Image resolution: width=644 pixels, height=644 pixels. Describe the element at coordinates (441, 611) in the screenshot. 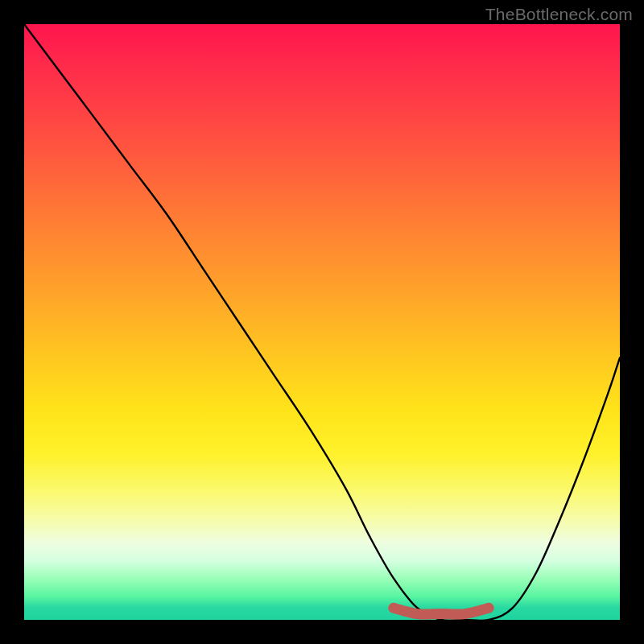

I see `bottom-marker-path` at that location.